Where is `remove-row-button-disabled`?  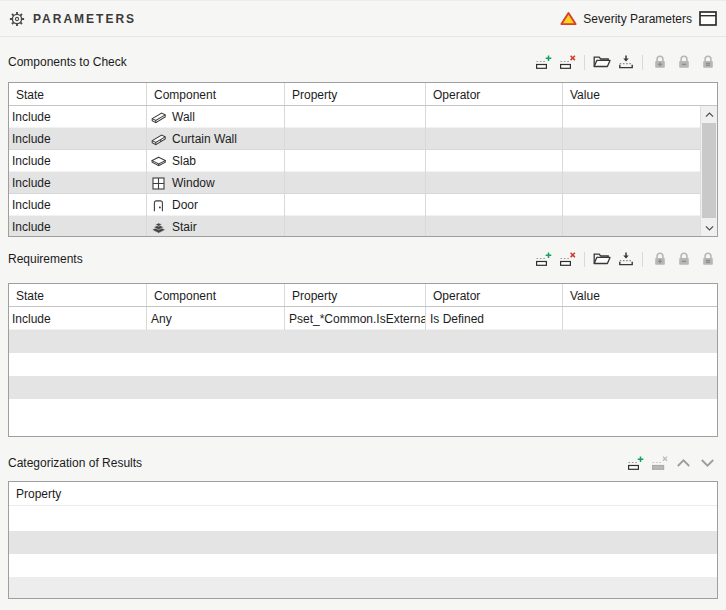 remove-row-button-disabled is located at coordinates (660, 464).